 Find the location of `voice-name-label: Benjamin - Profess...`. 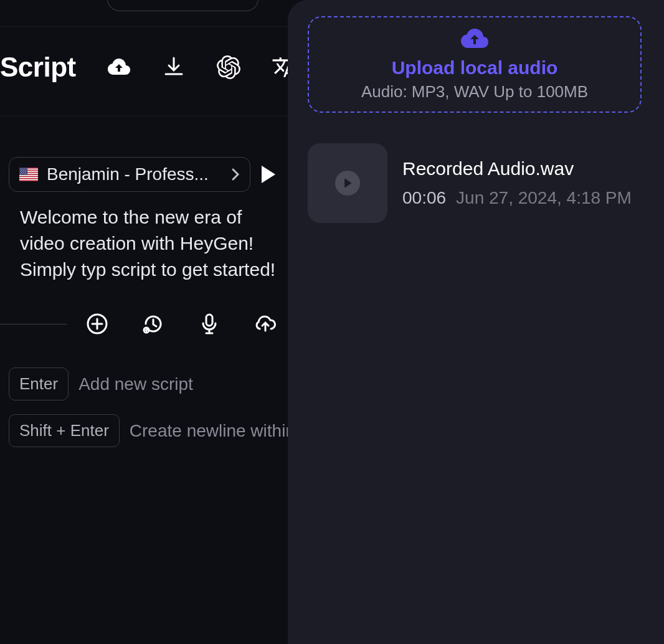

voice-name-label: Benjamin - Profess... is located at coordinates (135, 174).